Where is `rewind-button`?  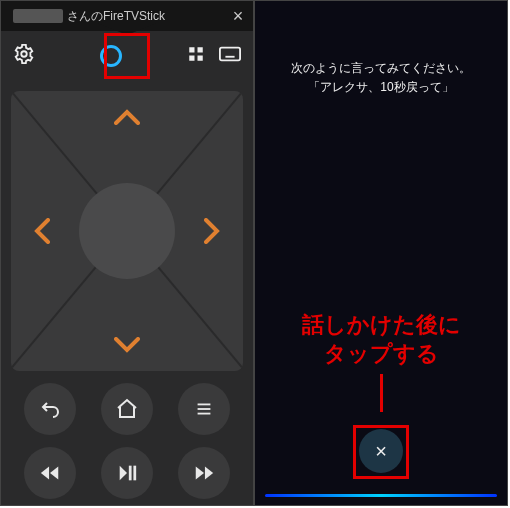 rewind-button is located at coordinates (50, 473).